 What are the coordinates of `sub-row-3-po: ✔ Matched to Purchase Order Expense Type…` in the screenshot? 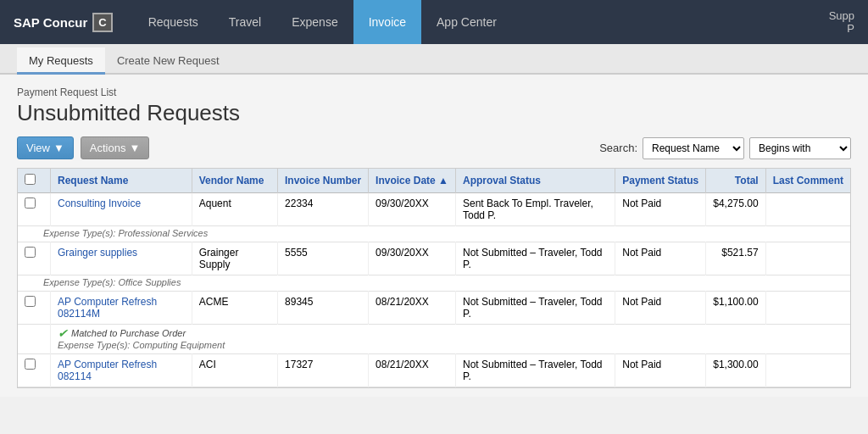 It's located at (434, 339).